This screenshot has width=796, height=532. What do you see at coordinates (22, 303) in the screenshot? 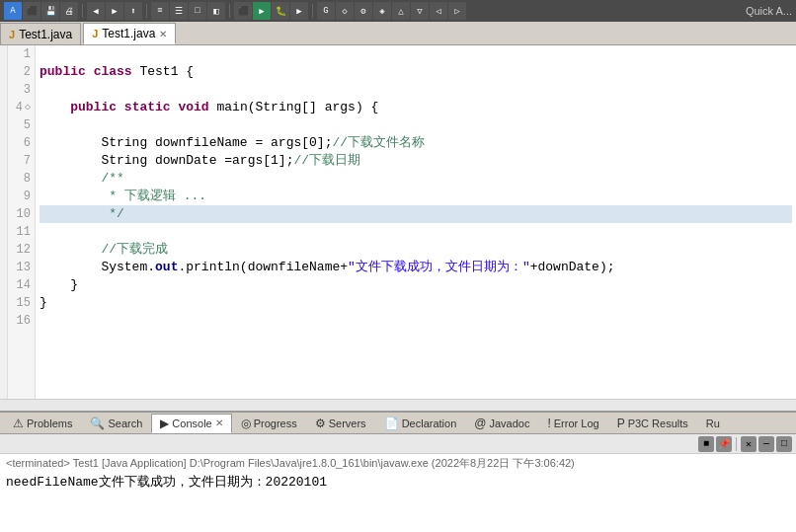
I see `line-num-15: 15` at bounding box center [22, 303].